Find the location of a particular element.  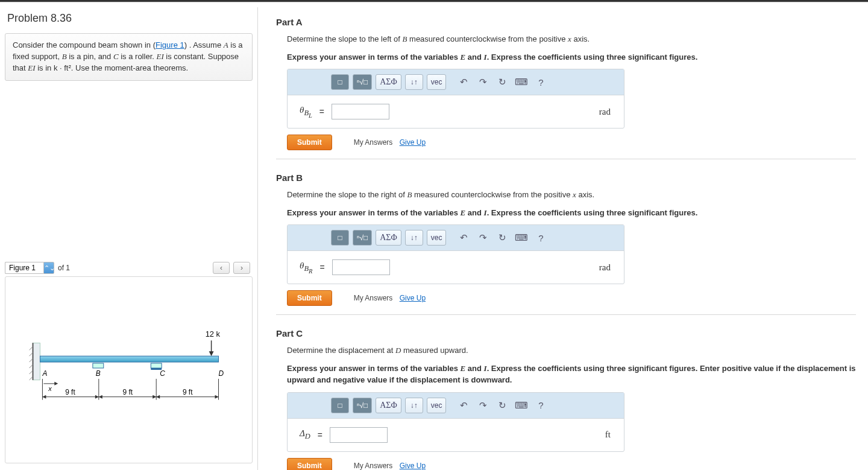

part-heading: Part A is located at coordinates (566, 22).